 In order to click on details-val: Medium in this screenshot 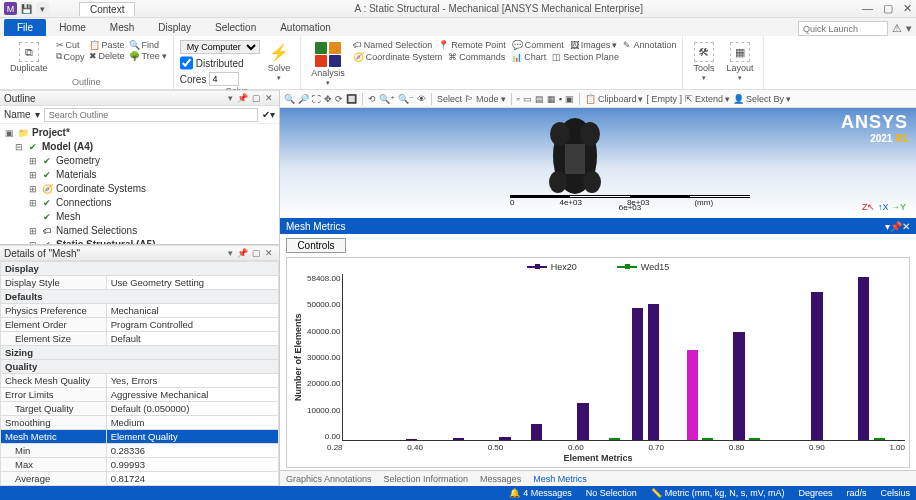, I will do `click(192, 423)`.